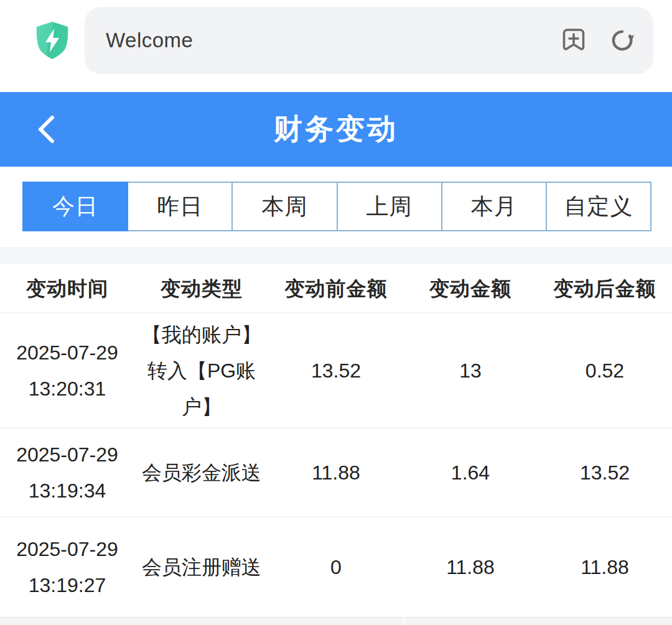 The image size is (672, 625). What do you see at coordinates (494, 206) in the screenshot?
I see `tab-this-month: 本月` at bounding box center [494, 206].